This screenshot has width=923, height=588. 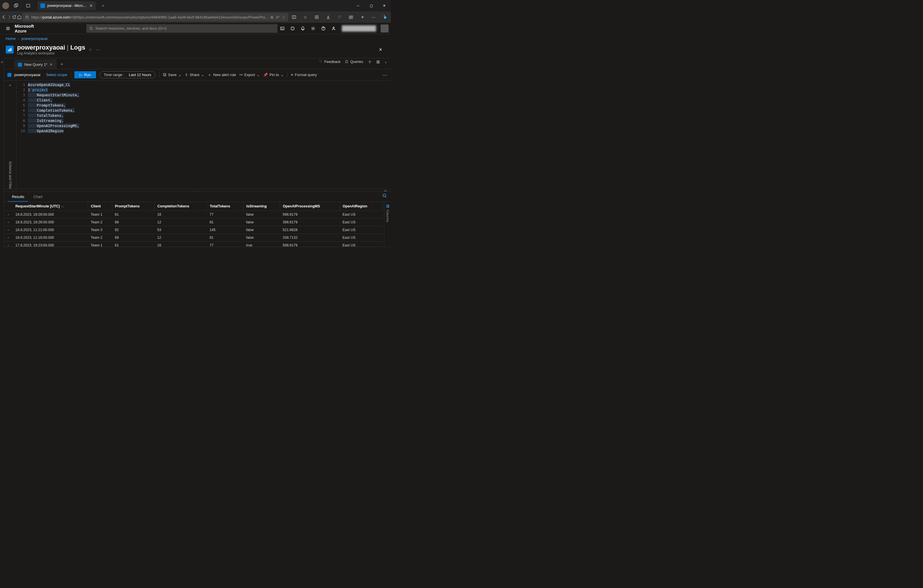 I want to click on results-search-icon, so click(x=384, y=196).